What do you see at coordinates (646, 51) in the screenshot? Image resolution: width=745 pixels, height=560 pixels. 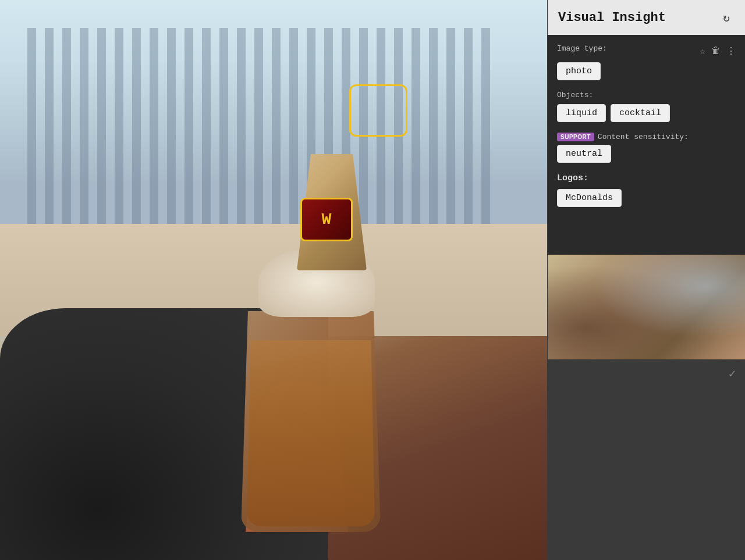 I see `image-type-header: Image type: ☆ 🗑 ⋮` at bounding box center [646, 51].